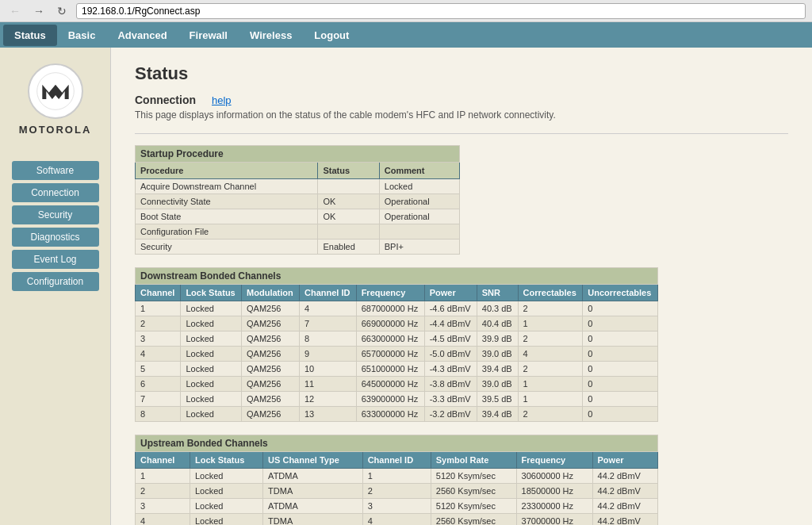  I want to click on ds-col-uncorr: Uncorrectables, so click(620, 293).